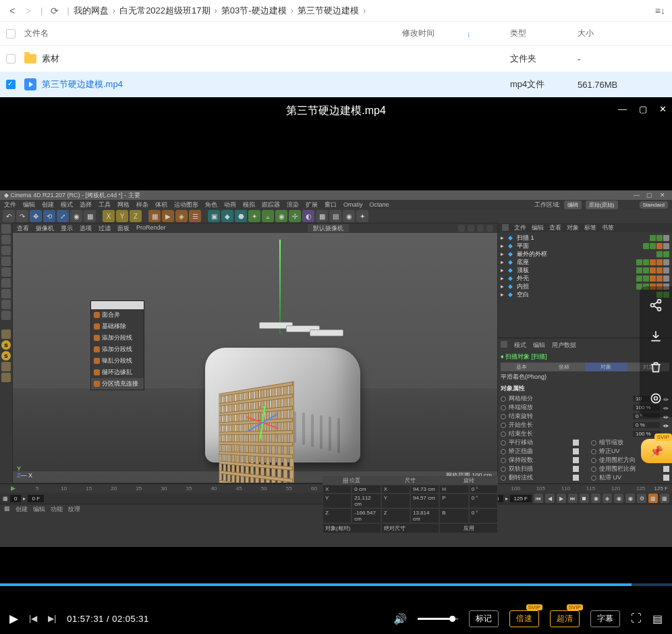  Describe the element at coordinates (625, 34) in the screenshot. I see `col-size: 大小` at that location.